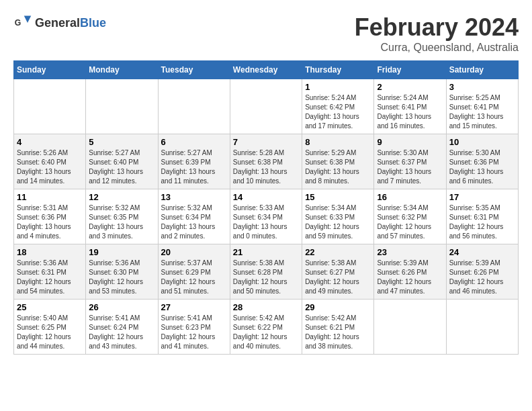 This screenshot has height=411, width=532. Describe the element at coordinates (194, 308) in the screenshot. I see `day-number: 27` at that location.